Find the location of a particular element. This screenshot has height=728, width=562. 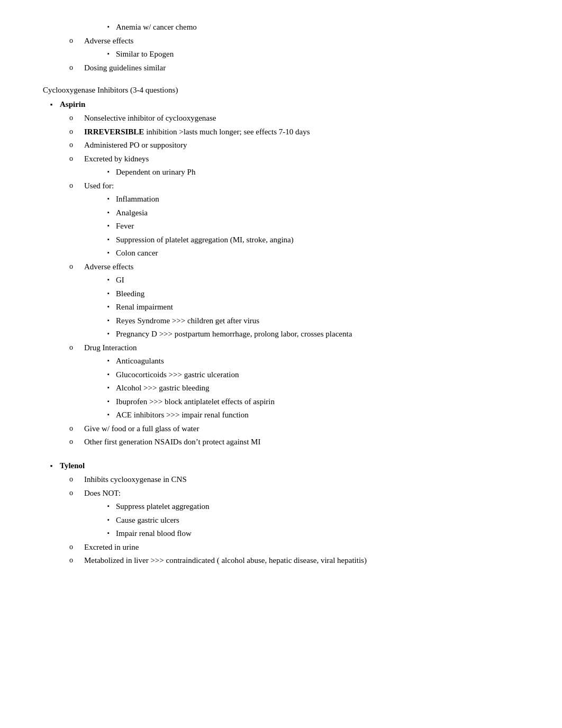

list-item: o Nonselective inhibitor of cyclooxygena… is located at coordinates (294, 119).